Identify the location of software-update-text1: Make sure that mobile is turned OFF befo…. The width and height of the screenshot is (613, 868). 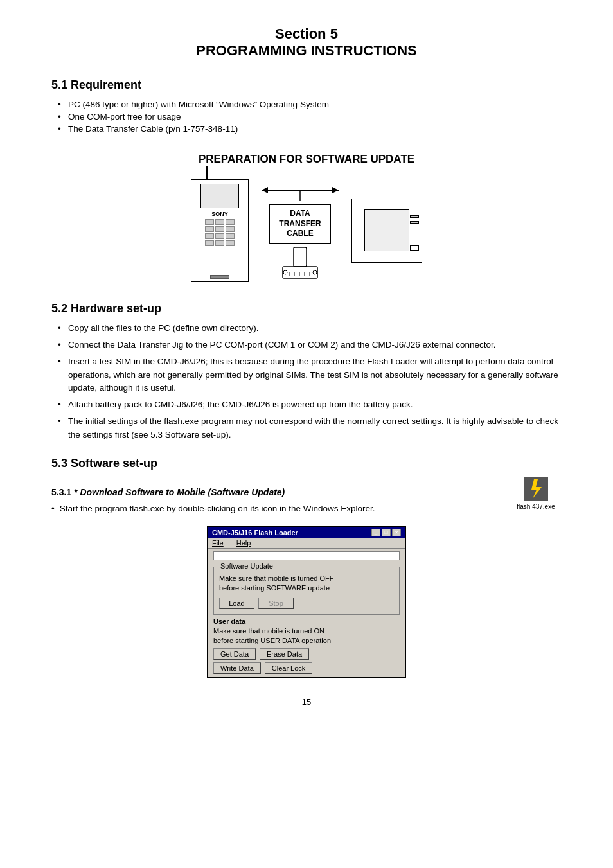
(306, 583).